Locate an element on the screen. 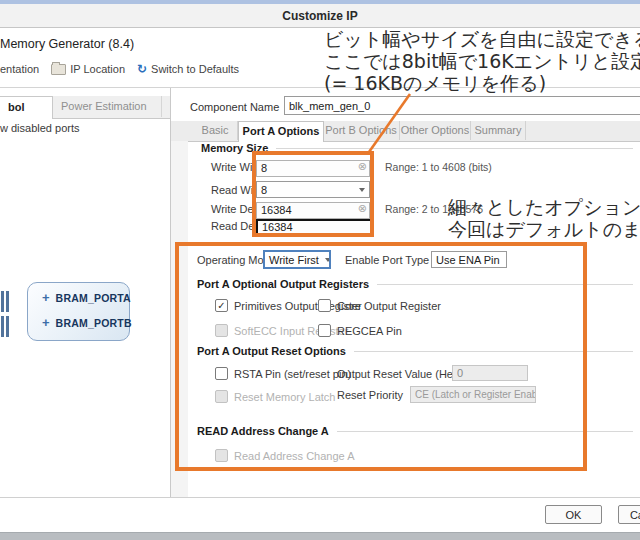  enable-port-type-value: Use ENA Pin is located at coordinates (468, 260).